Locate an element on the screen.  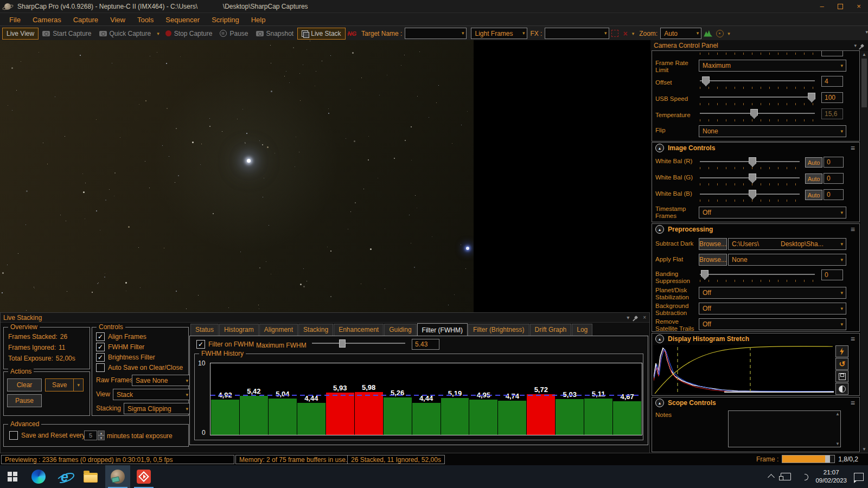
white-bal-r-auto-button: Auto is located at coordinates (814, 163).